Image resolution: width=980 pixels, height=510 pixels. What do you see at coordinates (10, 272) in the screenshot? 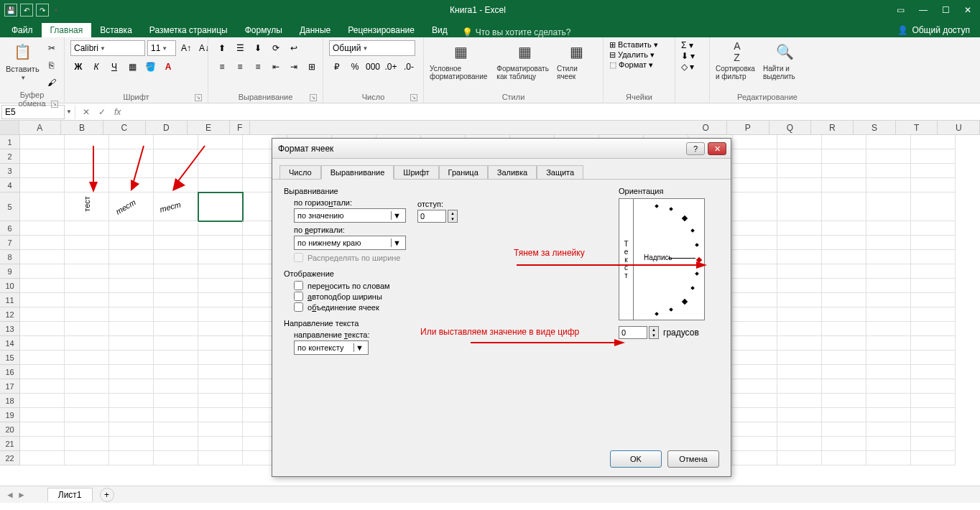
I see `row-header: 9` at bounding box center [10, 272].